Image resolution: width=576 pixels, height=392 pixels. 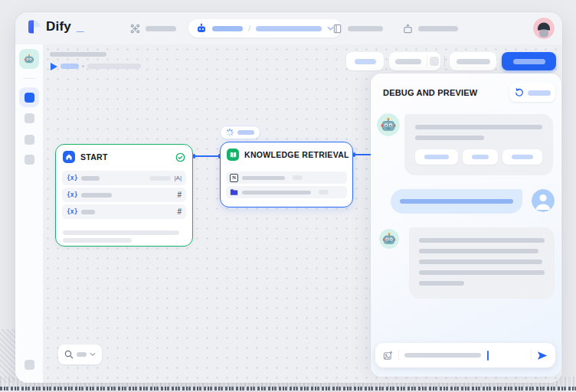 I want to click on user-profile-avatar, so click(x=544, y=28).